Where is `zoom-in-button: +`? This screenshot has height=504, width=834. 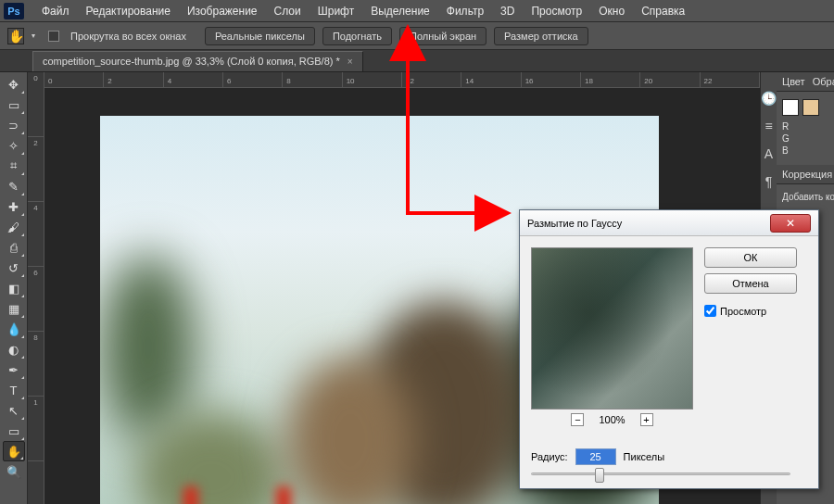
zoom-in-button: + is located at coordinates (647, 420).